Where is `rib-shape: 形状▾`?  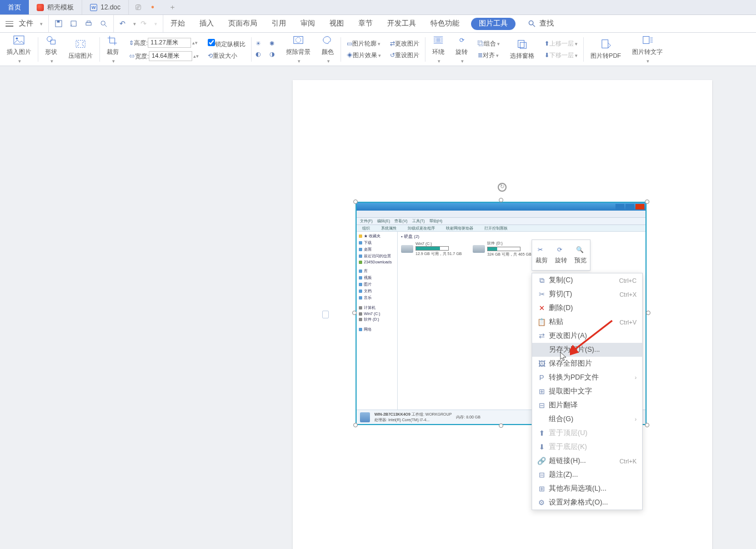
rib-shape: 形状▾ is located at coordinates (51, 49).